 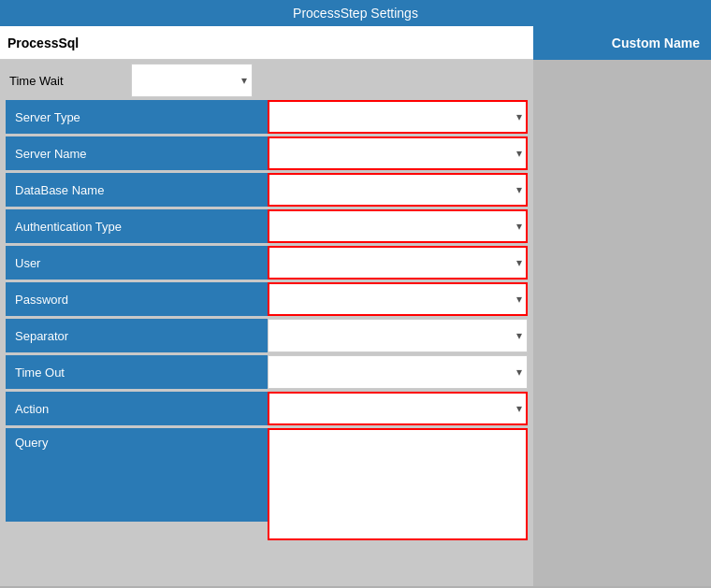 What do you see at coordinates (267, 484) in the screenshot?
I see `query-row: Query` at bounding box center [267, 484].